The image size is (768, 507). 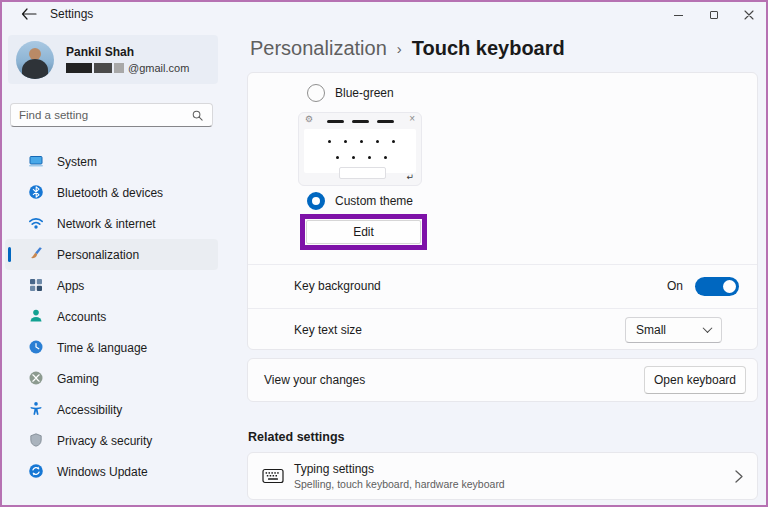 What do you see at coordinates (502, 380) in the screenshot?
I see `view-changes-card: View your changes Open keyboard` at bounding box center [502, 380].